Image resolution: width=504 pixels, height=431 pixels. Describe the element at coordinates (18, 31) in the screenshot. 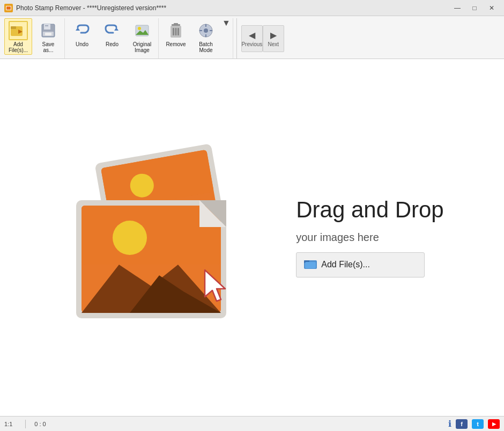

I see `add-files-icon` at that location.